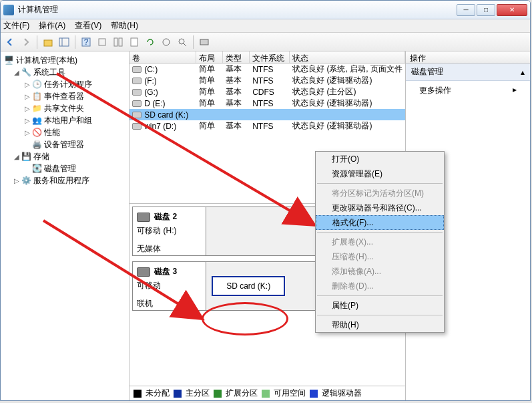  What do you see at coordinates (65, 156) in the screenshot?
I see `tree-storage: ◢💾存储` at bounding box center [65, 156].